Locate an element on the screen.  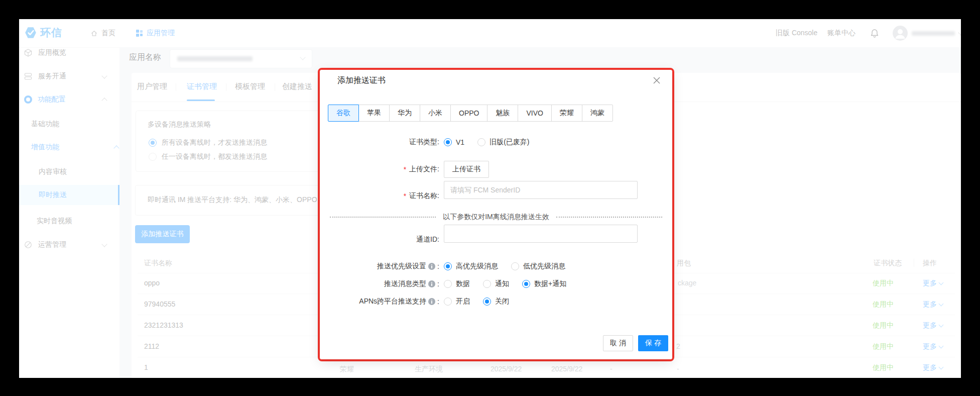
channel-id-label: 通道ID: is located at coordinates (428, 240).